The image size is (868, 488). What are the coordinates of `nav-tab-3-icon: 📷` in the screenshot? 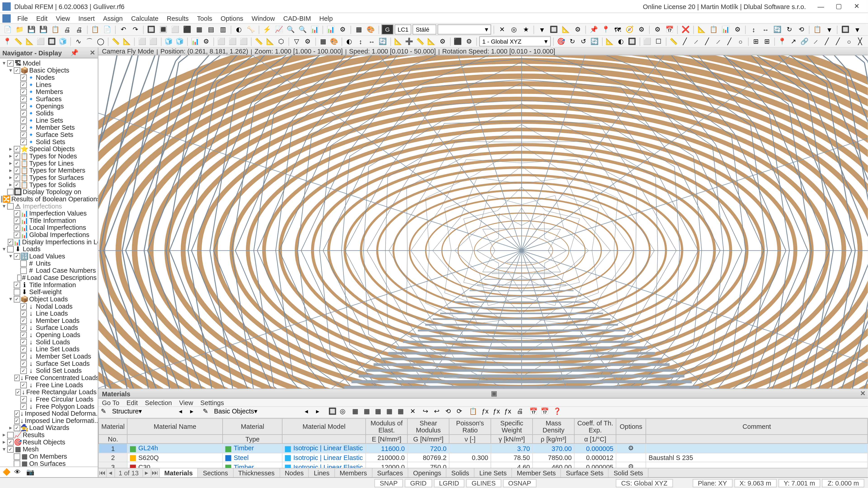 It's located at (30, 472).